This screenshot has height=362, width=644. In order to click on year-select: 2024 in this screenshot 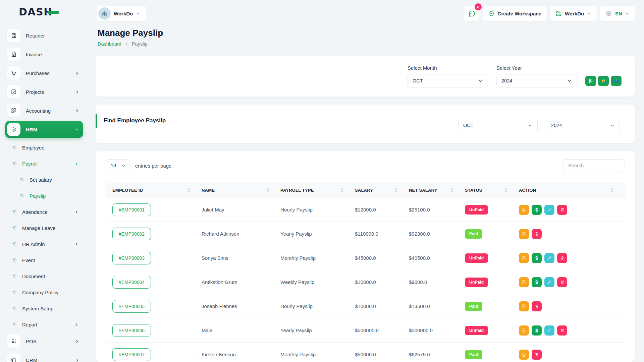, I will do `click(537, 81)`.